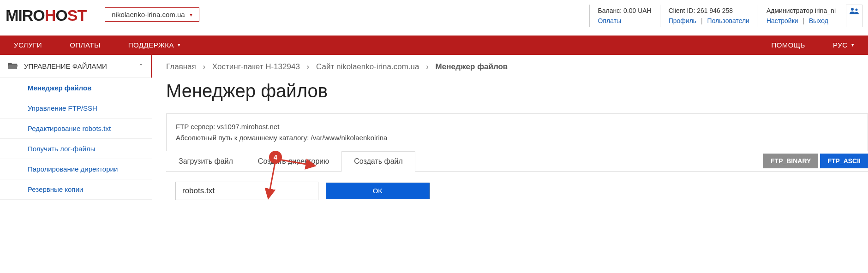 The width and height of the screenshot is (868, 273). Describe the element at coordinates (73, 169) in the screenshot. I see `sidebar-item-label: Паролирование директории` at that location.